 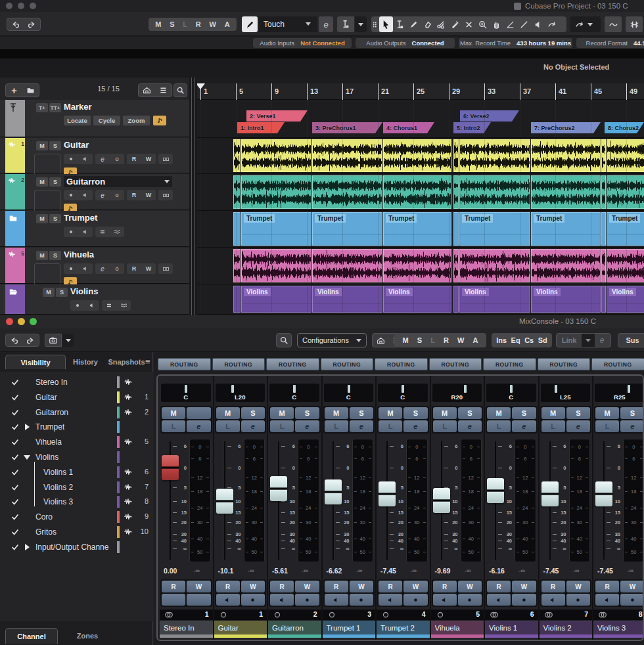 I want to click on marker-event: 3: PreChorus1, so click(x=347, y=127).